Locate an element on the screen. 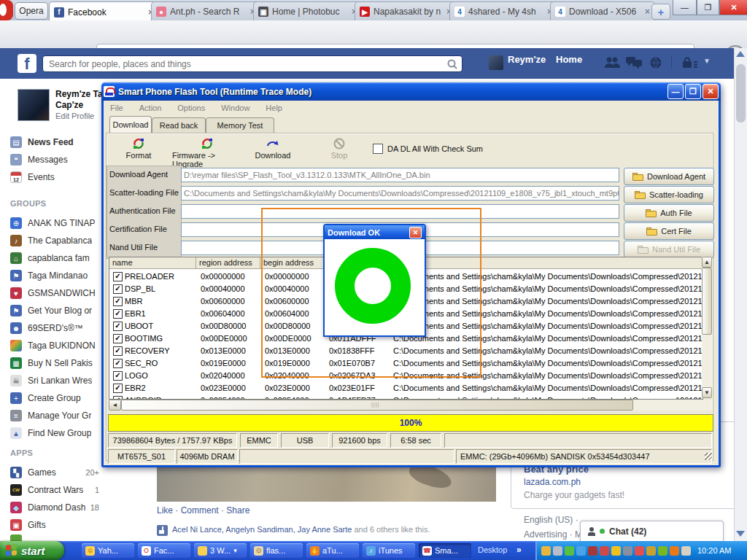  post-actions: Like · Comment · Share is located at coordinates (203, 510).